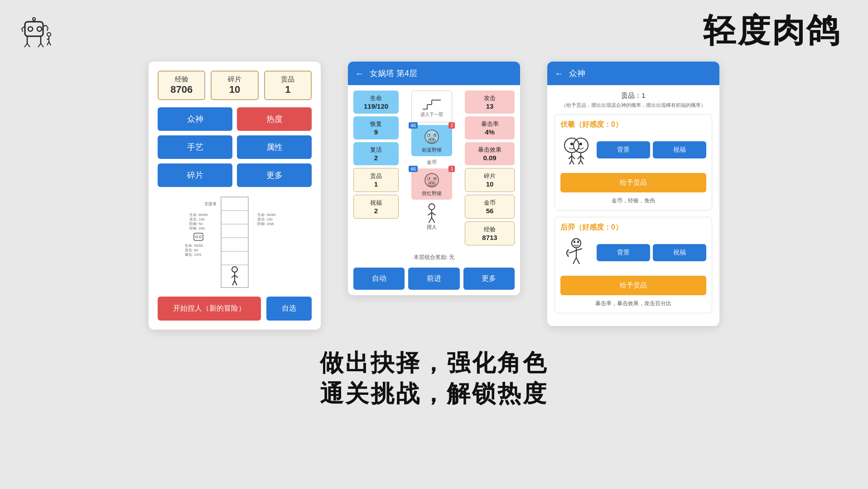 The image size is (868, 489). What do you see at coordinates (393, 73) in the screenshot?
I see `dungeon-title: 女娲塔 第4层` at bounding box center [393, 73].